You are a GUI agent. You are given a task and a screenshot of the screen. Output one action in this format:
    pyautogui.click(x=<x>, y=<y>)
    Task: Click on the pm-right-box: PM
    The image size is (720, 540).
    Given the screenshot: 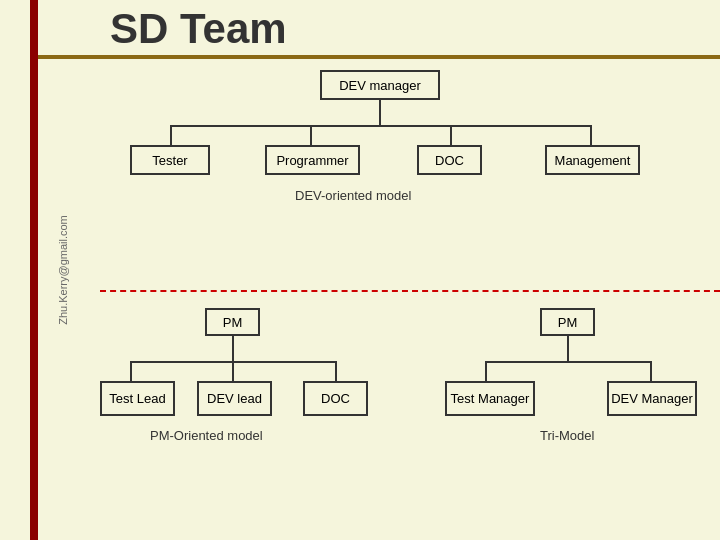 What is the action you would take?
    pyautogui.click(x=568, y=322)
    